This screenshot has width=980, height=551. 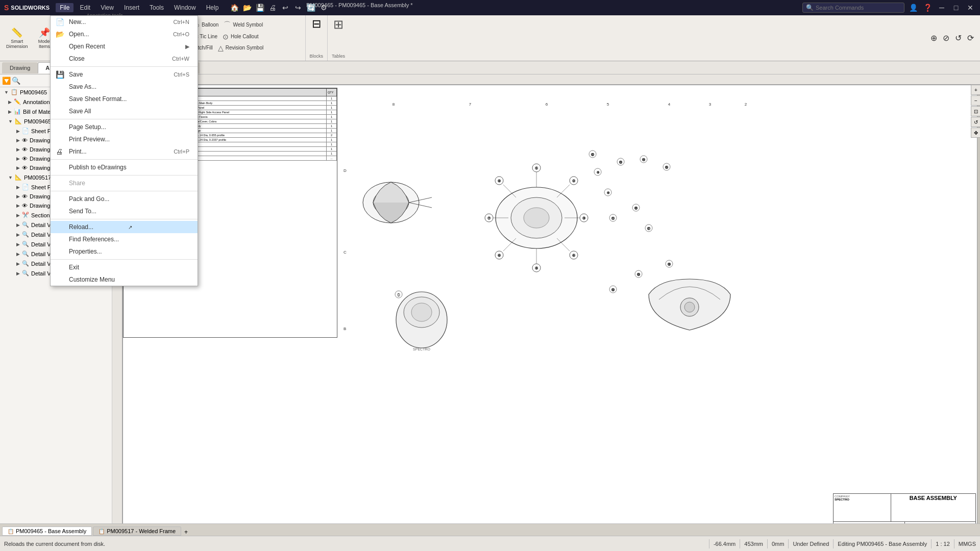 I want to click on filter-icon: 🔽, so click(x=6, y=81).